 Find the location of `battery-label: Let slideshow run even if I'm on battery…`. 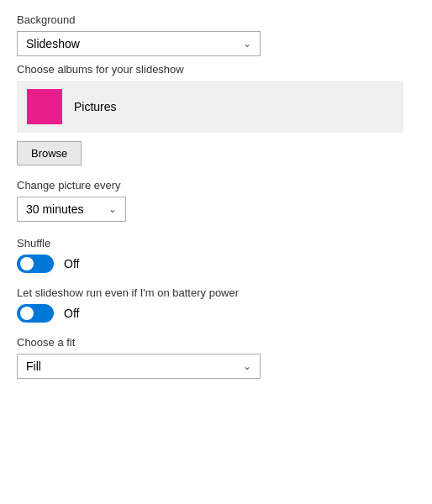

battery-label: Let slideshow run even if I'm on battery… is located at coordinates (216, 292).